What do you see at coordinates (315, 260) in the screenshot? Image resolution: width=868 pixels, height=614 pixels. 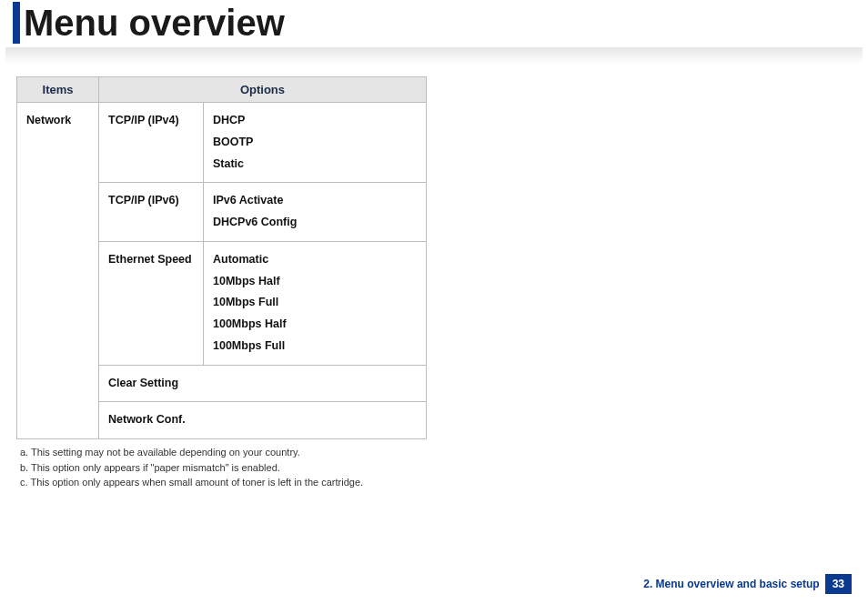 I see `option-value: Automatic` at bounding box center [315, 260].